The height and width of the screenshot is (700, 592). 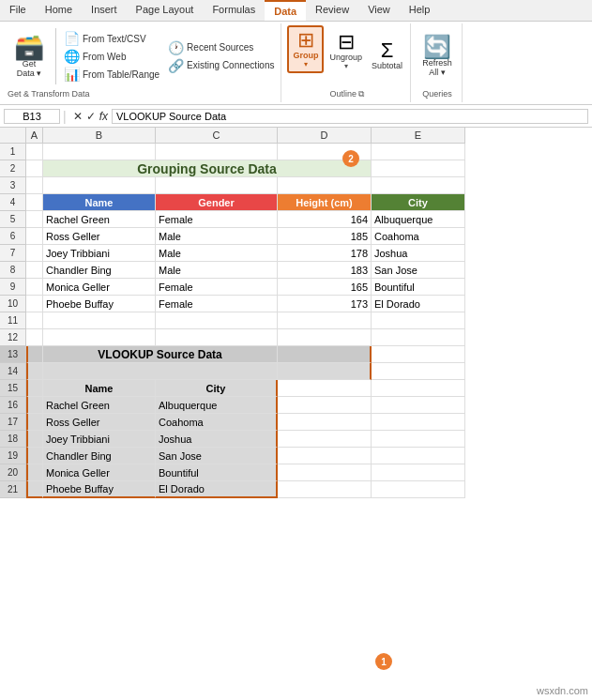 I want to click on cell-a8, so click(x=35, y=270).